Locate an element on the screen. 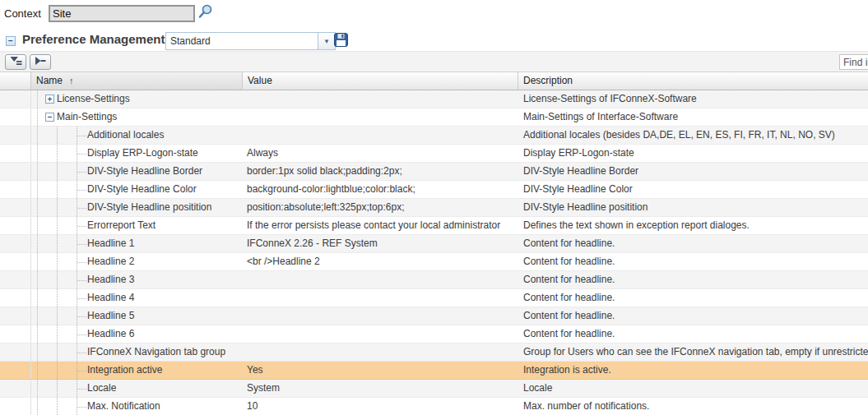 The height and width of the screenshot is (415, 868). pref-value: System is located at coordinates (380, 388).